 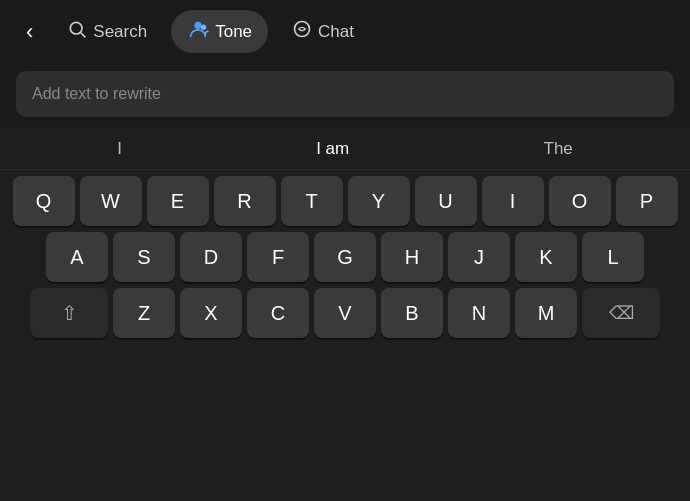 I want to click on key-k: K, so click(x=546, y=257).